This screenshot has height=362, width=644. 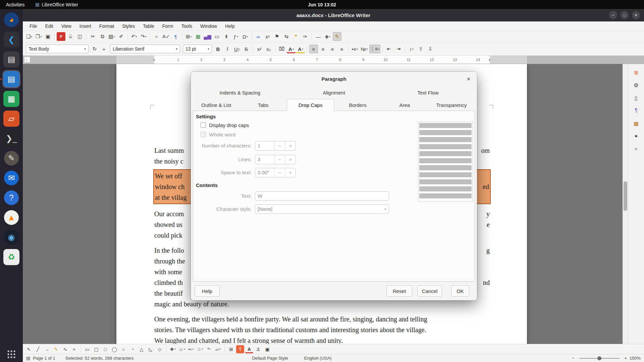 I want to click on menu-item: Help, so click(x=230, y=26).